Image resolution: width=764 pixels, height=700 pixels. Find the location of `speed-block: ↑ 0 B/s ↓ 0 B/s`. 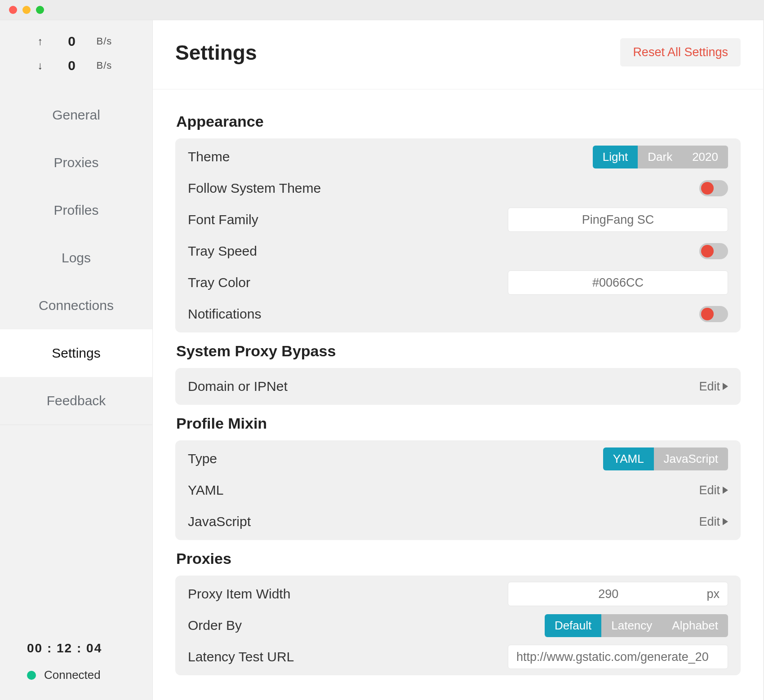

speed-block: ↑ 0 B/s ↓ 0 B/s is located at coordinates (76, 56).